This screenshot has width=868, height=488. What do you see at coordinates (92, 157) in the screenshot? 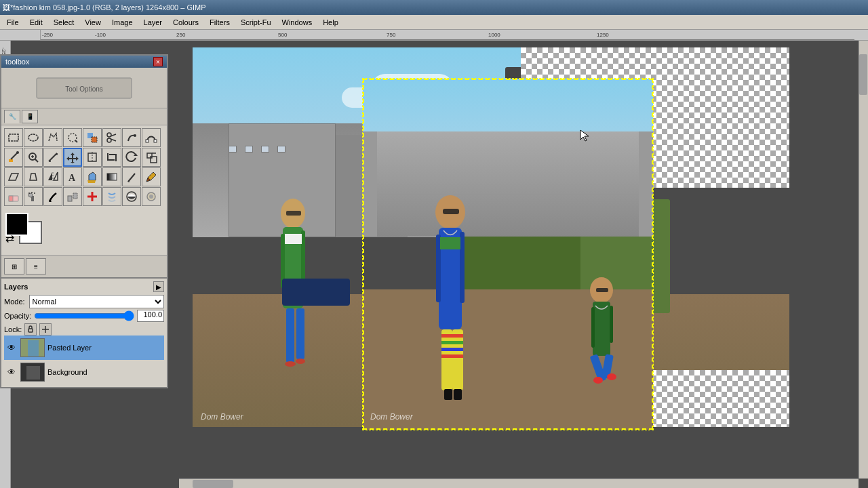
I see `align-tool` at bounding box center [92, 157].